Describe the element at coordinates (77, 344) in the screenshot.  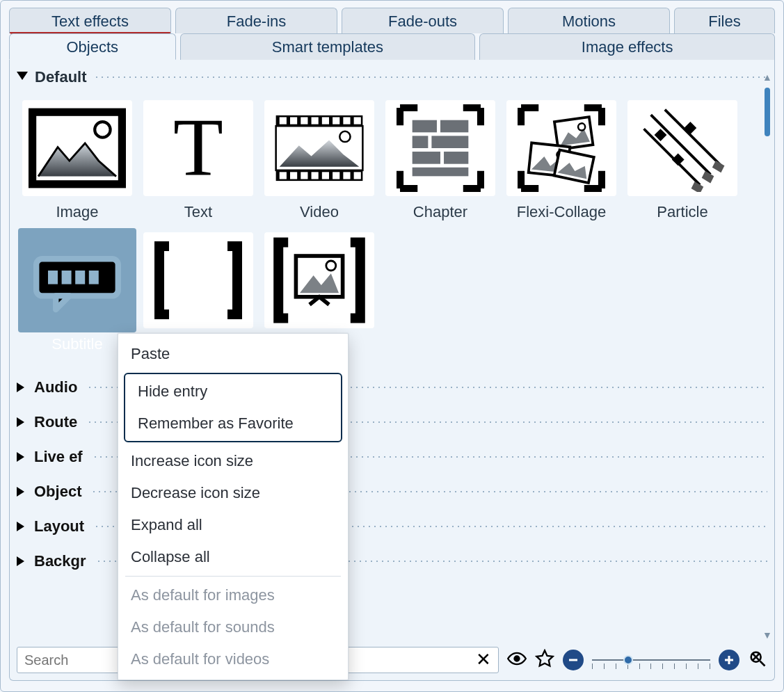
I see `object-label: Subtitle` at that location.